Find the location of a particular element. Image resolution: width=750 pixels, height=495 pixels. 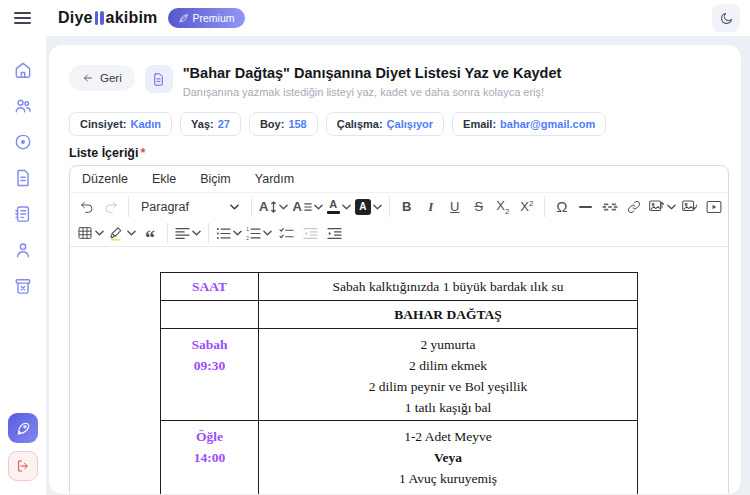

chip-height: Boy:158 is located at coordinates (284, 124).